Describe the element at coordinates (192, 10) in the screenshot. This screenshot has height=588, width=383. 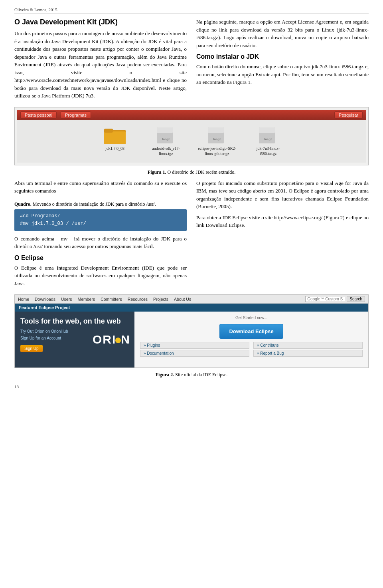
I see `page-header: Oliveira & Lemos, 2015.` at that location.